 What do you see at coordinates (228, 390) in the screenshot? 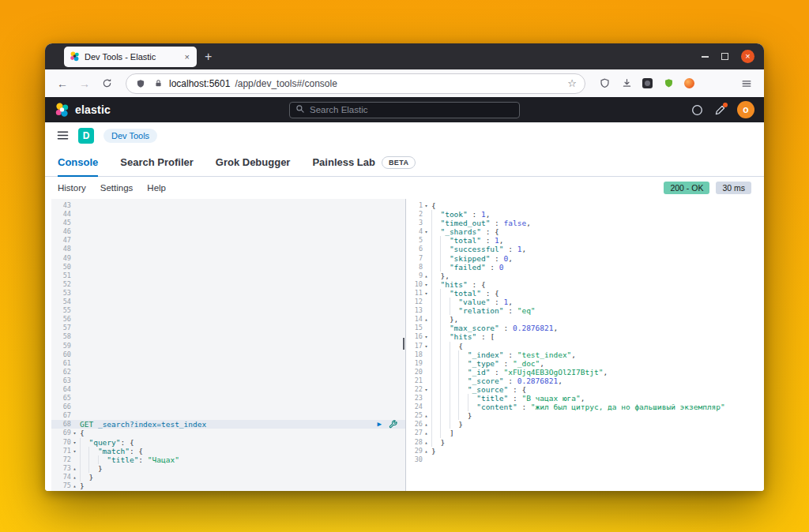
I see `code-line: 64` at bounding box center [228, 390].